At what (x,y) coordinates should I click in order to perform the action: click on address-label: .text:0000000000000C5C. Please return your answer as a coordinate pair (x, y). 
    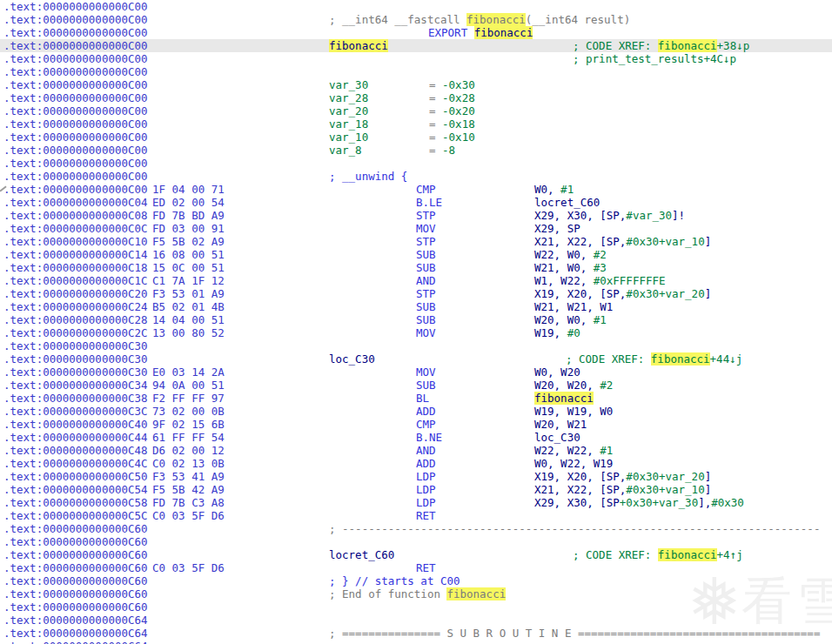
    Looking at the image, I should click on (76, 515).